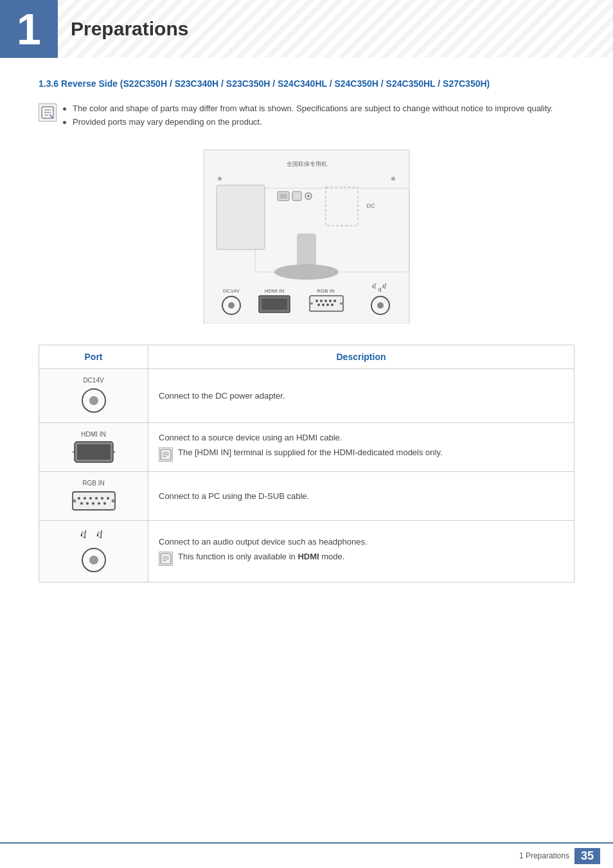  Describe the element at coordinates (380, 287) in the screenshot. I see `svg-text: ᡏ ᡏ` at that location.